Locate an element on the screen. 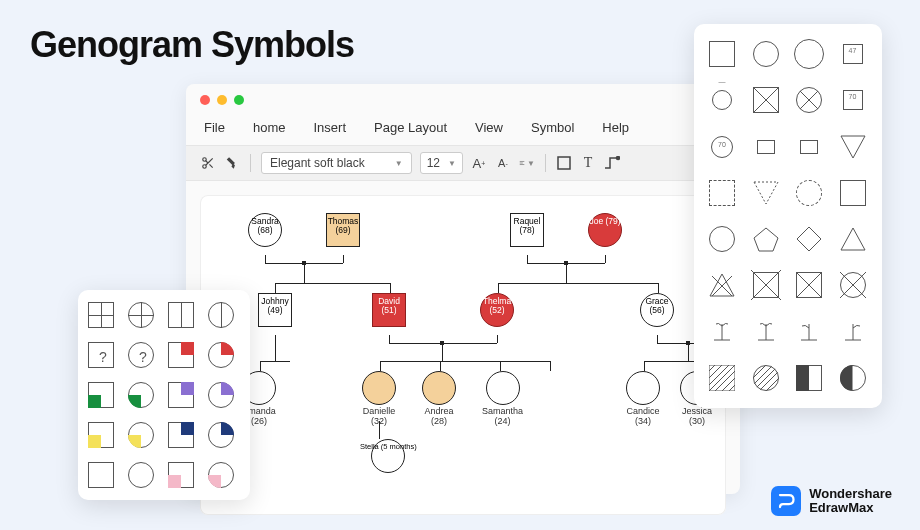 This screenshot has width=920, height=530. cut-icon is located at coordinates (208, 163).